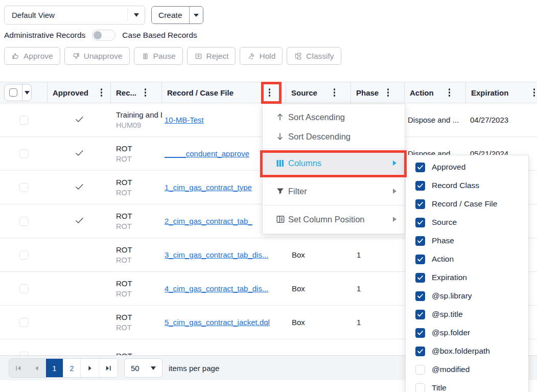  What do you see at coordinates (101, 35) in the screenshot?
I see `record-type-switcher: Administrative Records Case Based Record…` at bounding box center [101, 35].